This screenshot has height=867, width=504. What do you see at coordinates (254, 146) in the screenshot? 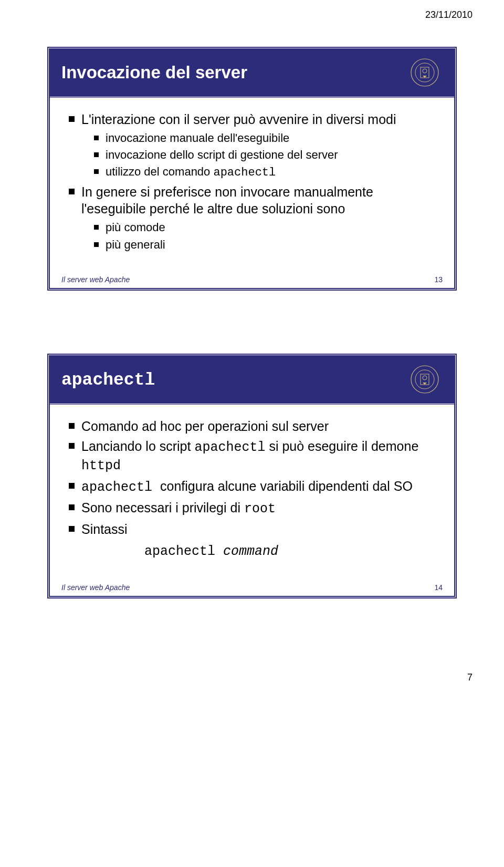
I see `bullet-item: L'interazione con il server può avvenire…` at bounding box center [254, 146].